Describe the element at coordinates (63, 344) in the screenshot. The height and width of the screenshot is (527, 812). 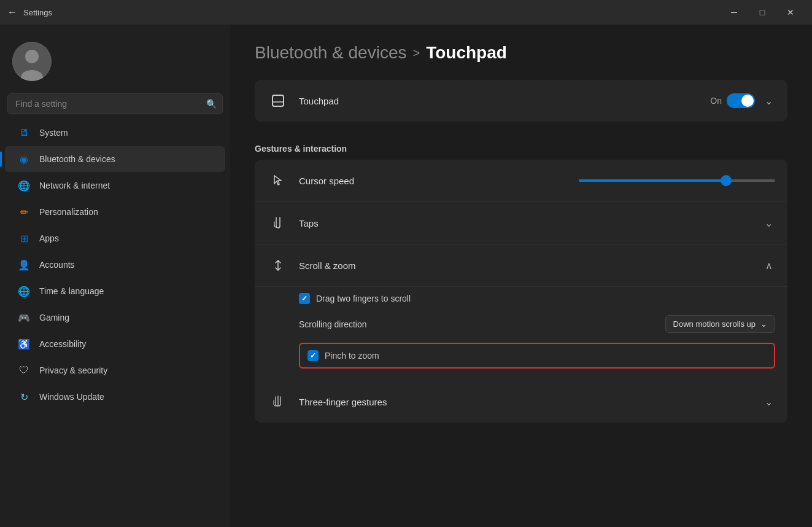
I see `sidebar-item-label-accessibility: Accessibility` at that location.